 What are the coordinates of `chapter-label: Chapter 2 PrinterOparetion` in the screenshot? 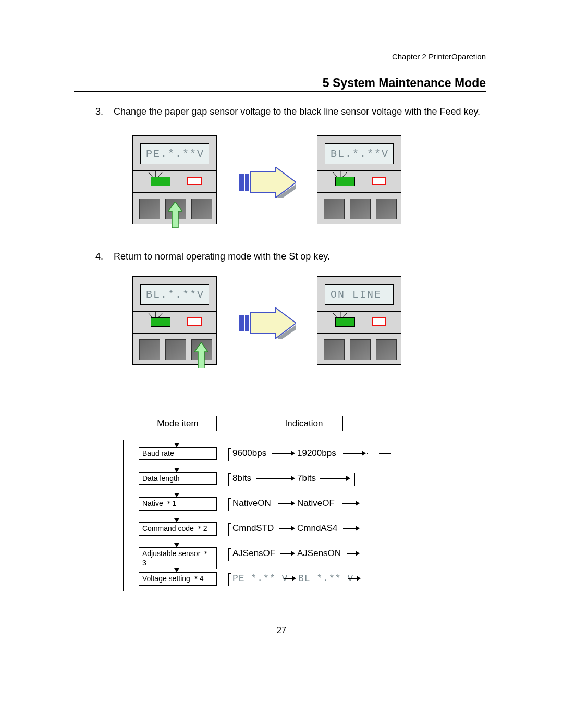 It's located at (439, 56).